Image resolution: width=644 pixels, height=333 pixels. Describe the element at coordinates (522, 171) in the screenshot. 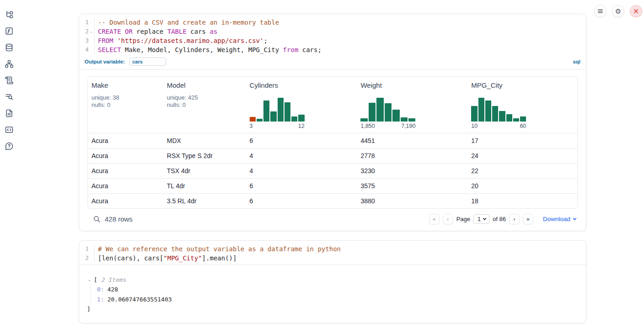

I see `table-cell: 22` at that location.